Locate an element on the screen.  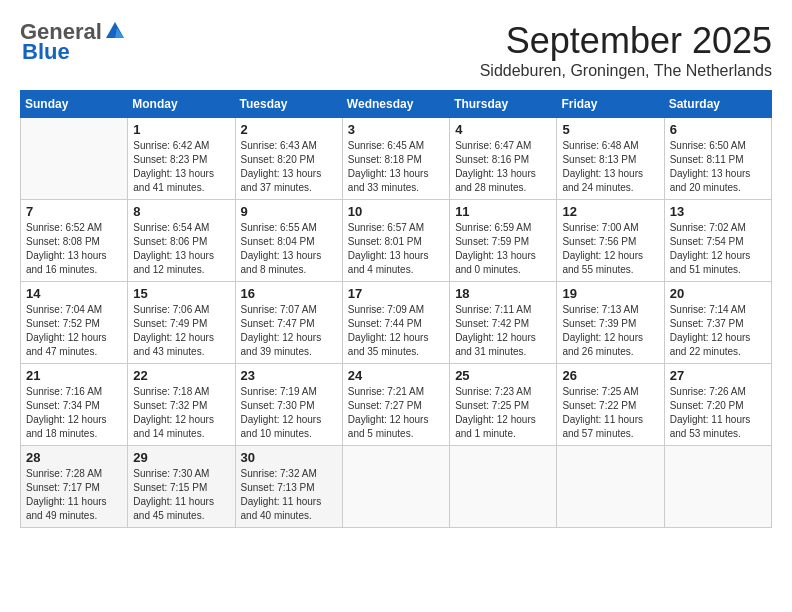
day-number: 11 is located at coordinates (503, 212).